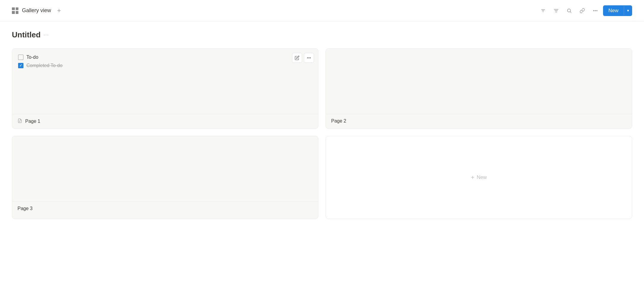 This screenshot has width=644, height=305. What do you see at coordinates (618, 11) in the screenshot?
I see `new-button-group: New ▾` at bounding box center [618, 11].